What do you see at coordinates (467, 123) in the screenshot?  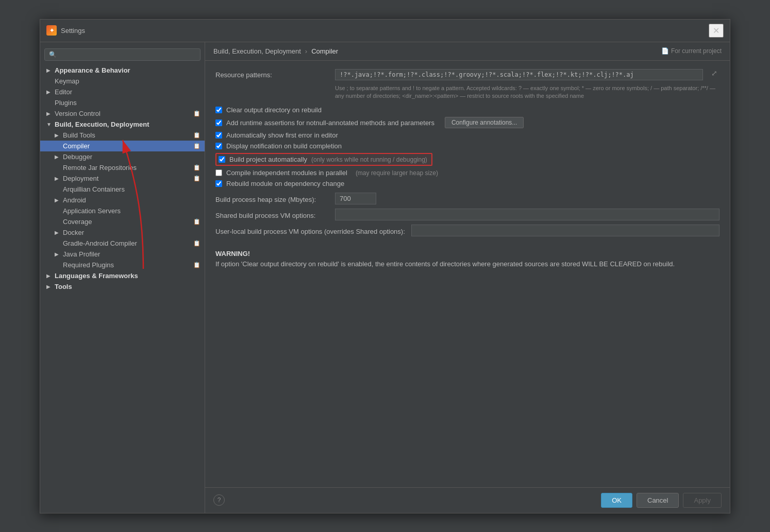 I see `checkbox-row-add-runtime: Add runtime assertions for notnull-annot…` at bounding box center [467, 123].